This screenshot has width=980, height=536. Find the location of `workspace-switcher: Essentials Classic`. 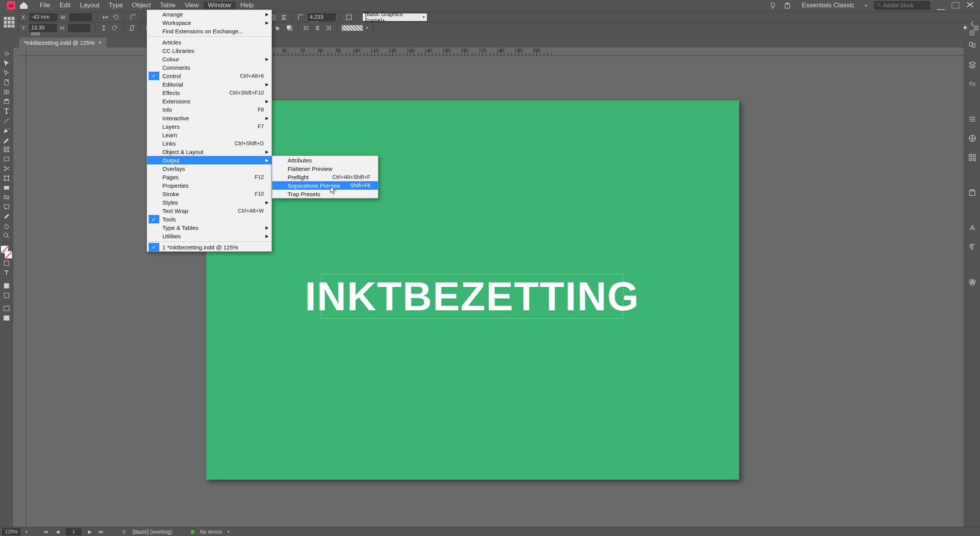

workspace-switcher: Essentials Classic is located at coordinates (828, 5).